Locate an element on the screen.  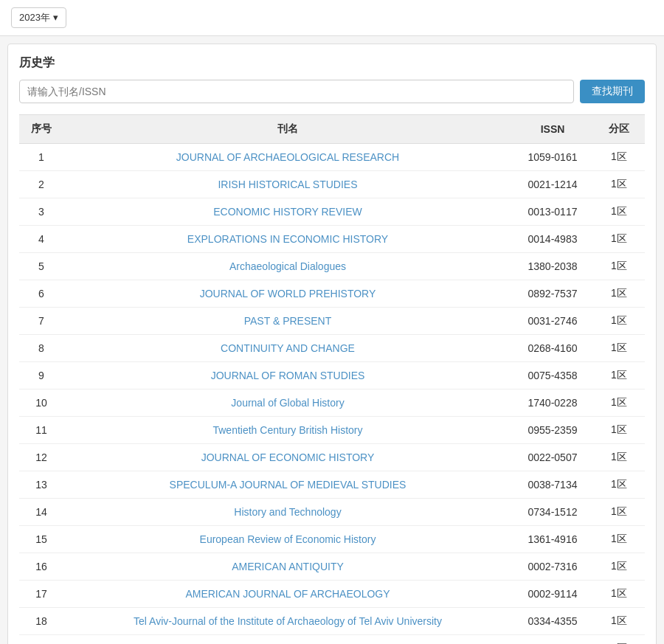
cell-num: 1 is located at coordinates (41, 158).